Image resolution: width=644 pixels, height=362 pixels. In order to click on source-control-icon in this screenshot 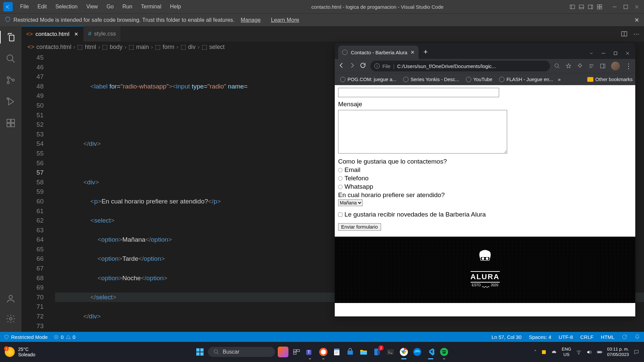, I will do `click(11, 81)`.